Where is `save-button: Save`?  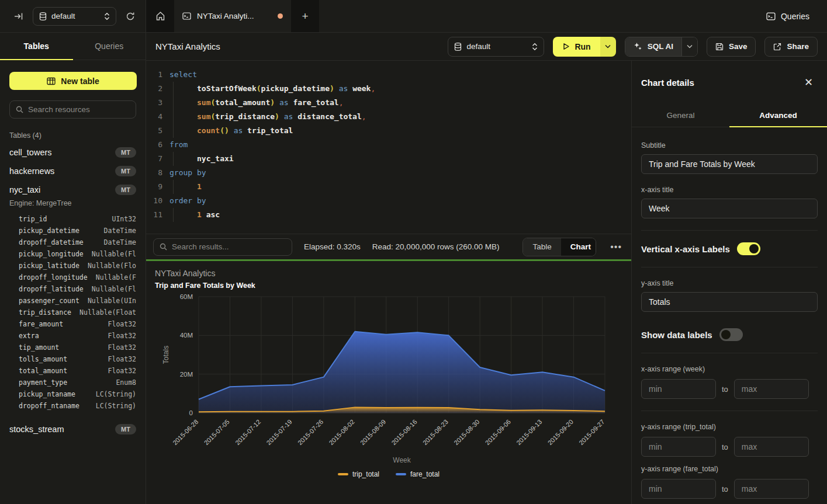 save-button: Save is located at coordinates (732, 47).